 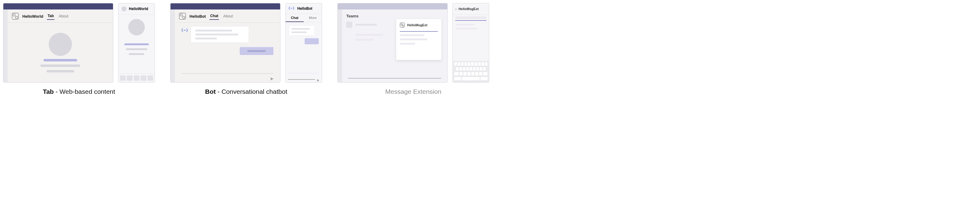 I want to click on mobile-title: HelloWorld, so click(x=138, y=9).